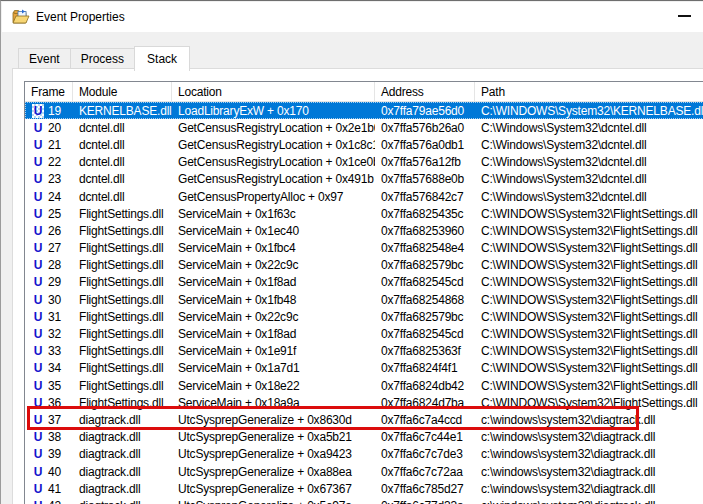 The image size is (703, 504). What do you see at coordinates (54, 472) in the screenshot?
I see `frame-number: 40` at bounding box center [54, 472].